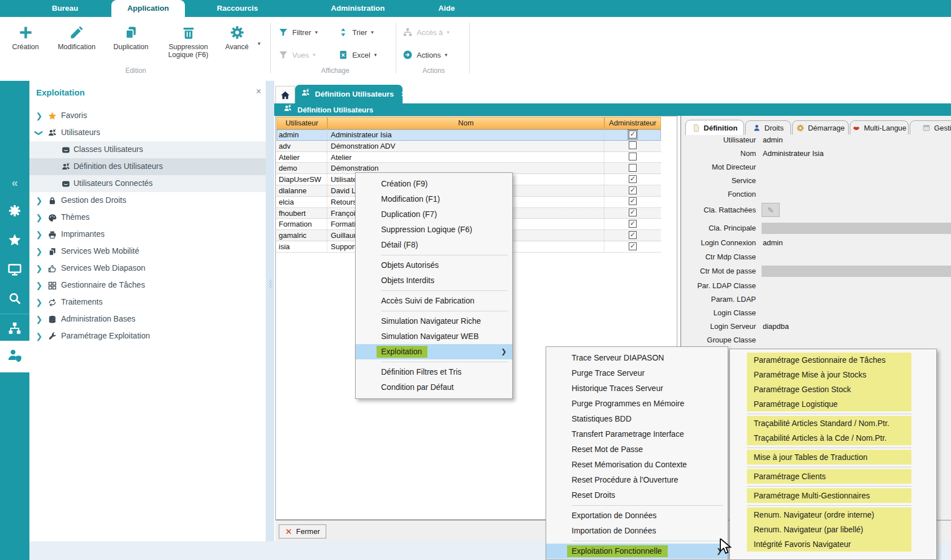 This screenshot has width=951, height=560. I want to click on sidebar-item-thèmes: ❯Thèmes, so click(148, 218).